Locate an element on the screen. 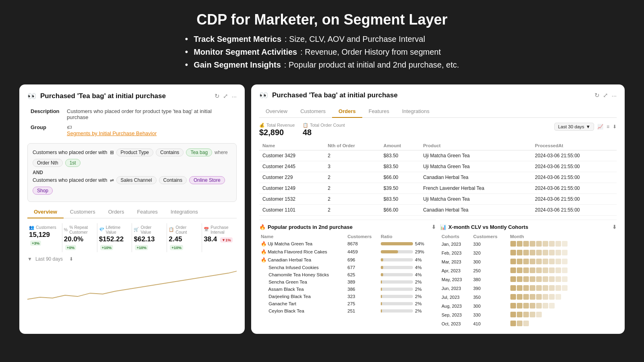  right-more-icon: ··· is located at coordinates (614, 96).